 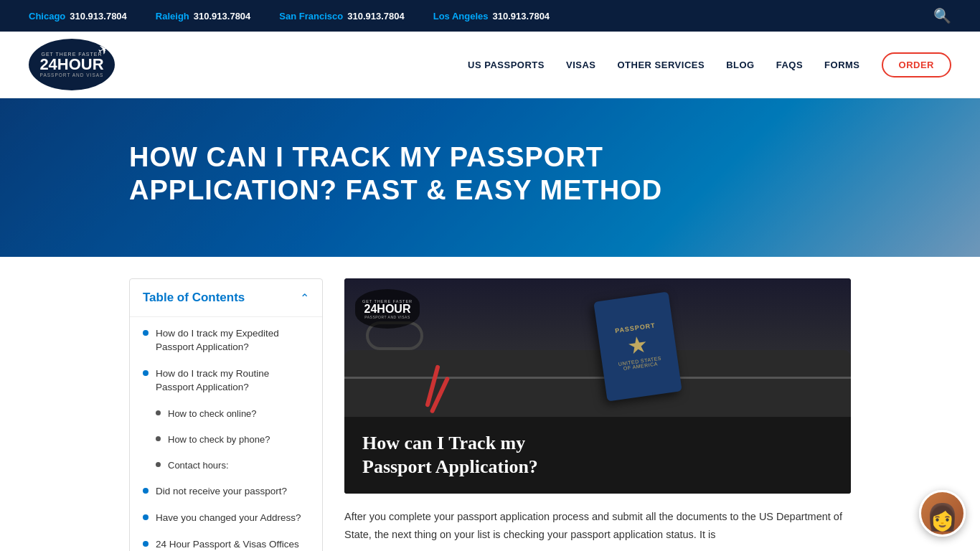 I want to click on passport-emblem: ★, so click(x=638, y=345).